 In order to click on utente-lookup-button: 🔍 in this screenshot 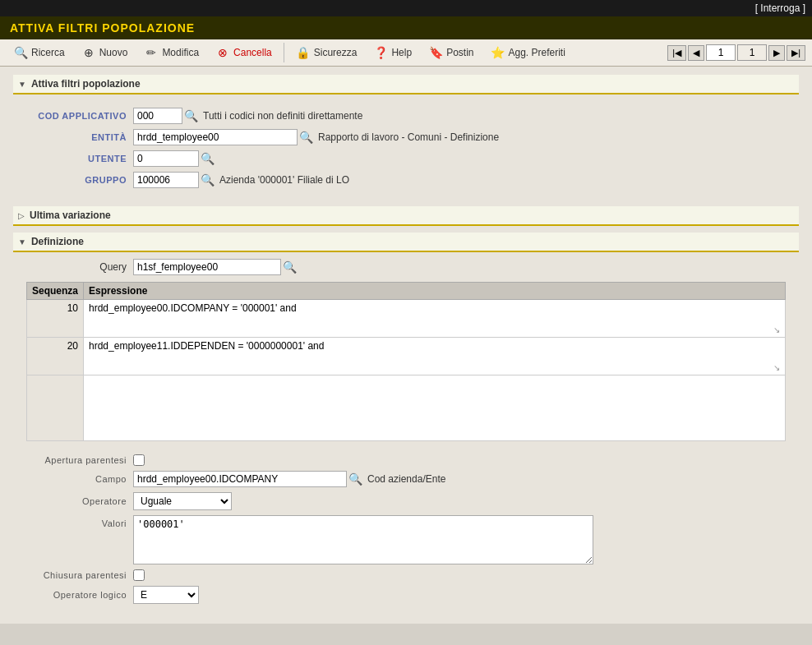, I will do `click(207, 159)`.